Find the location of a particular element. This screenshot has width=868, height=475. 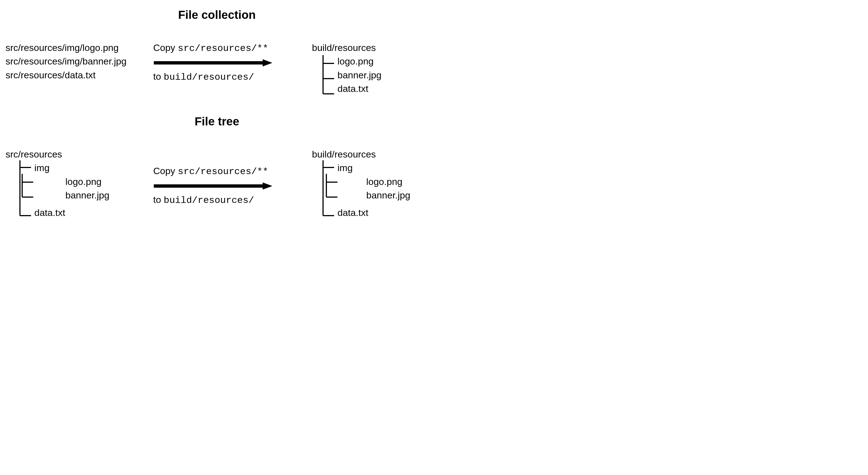

row-file-collection: src/resources/img/logo.png src/resources… is located at coordinates (217, 78).